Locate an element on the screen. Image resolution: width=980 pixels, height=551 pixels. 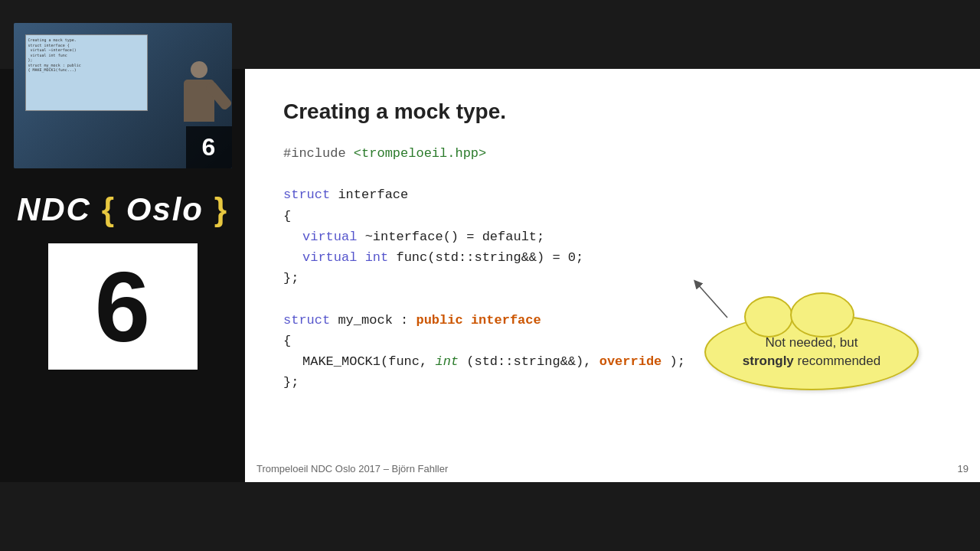
int2-keyword: int is located at coordinates (447, 361).